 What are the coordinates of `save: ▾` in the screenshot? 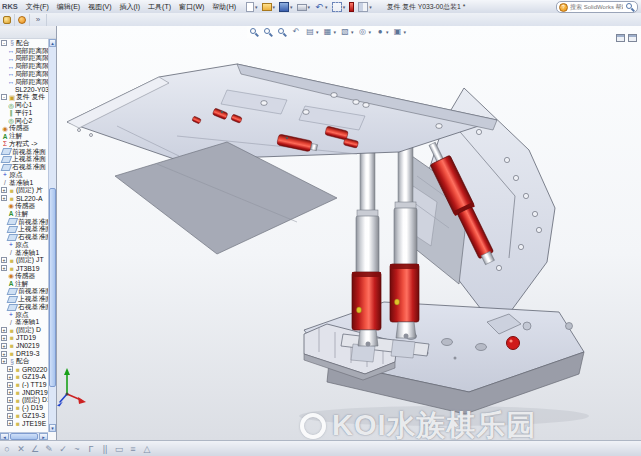 It's located at (286, 7).